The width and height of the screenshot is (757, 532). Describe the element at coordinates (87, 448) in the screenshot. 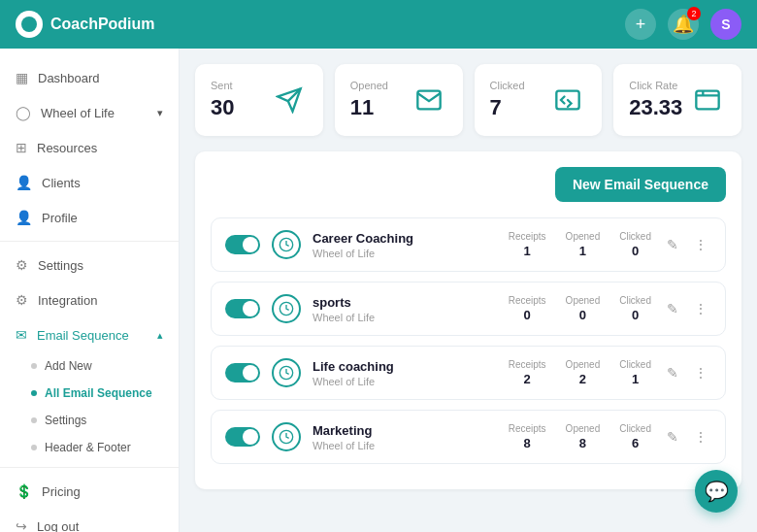

I see `sidebar-label-header-footer: Header & Footer` at that location.